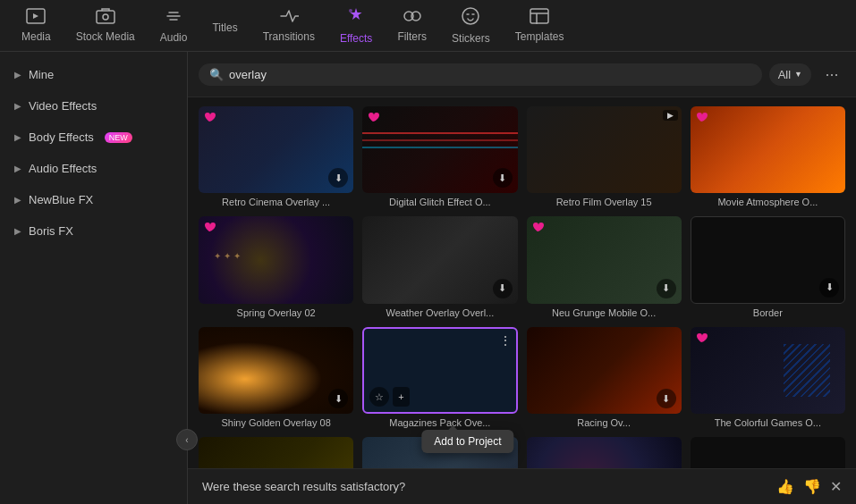 The width and height of the screenshot is (856, 504). I want to click on thumbnail-digital-glitch: ⬇, so click(440, 150).